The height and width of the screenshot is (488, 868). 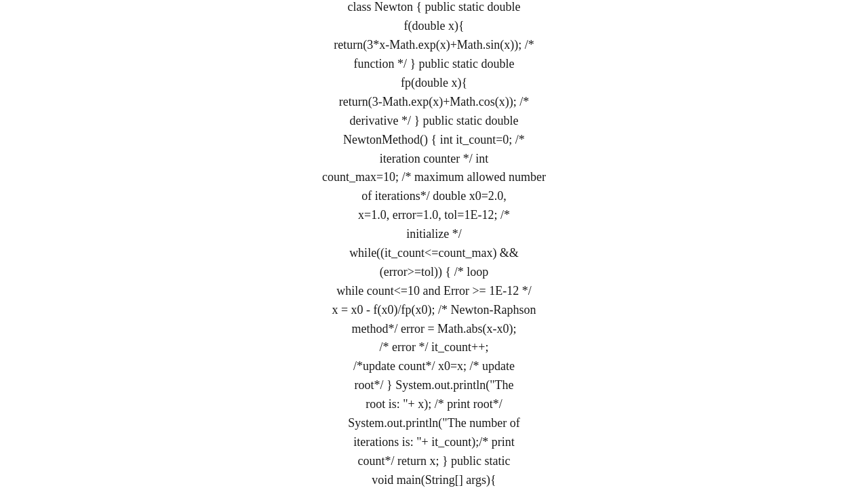 I want to click on code-line: of iterations*/ double x0=2.0,, so click(x=434, y=197).